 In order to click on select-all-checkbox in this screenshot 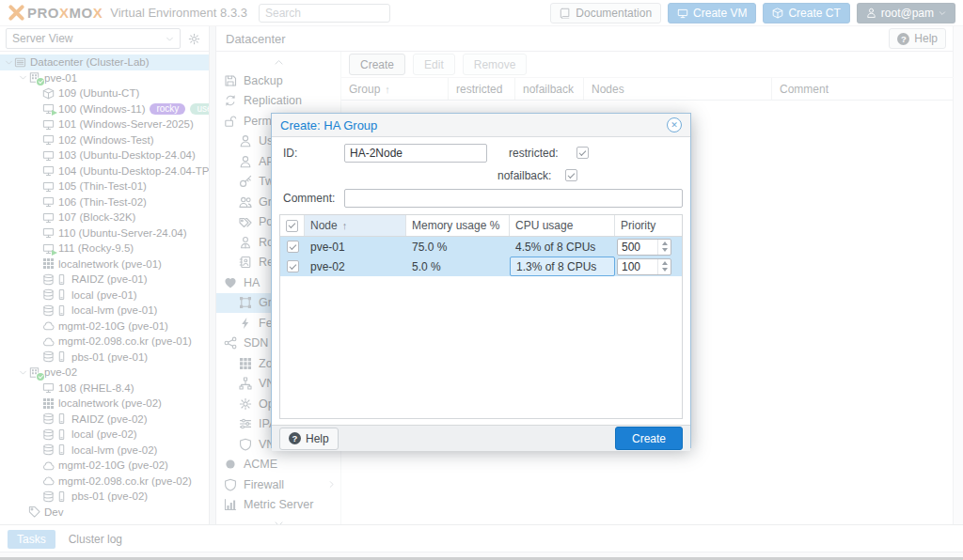, I will do `click(292, 226)`.